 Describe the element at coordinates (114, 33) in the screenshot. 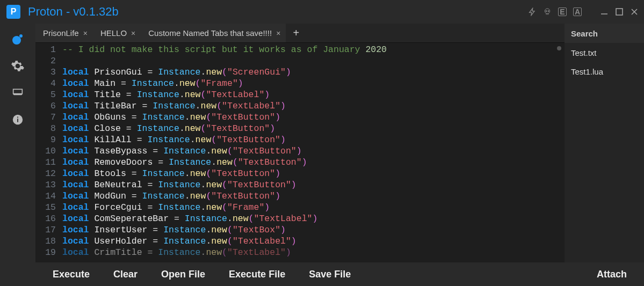

I see `tab-label: HELLO` at that location.